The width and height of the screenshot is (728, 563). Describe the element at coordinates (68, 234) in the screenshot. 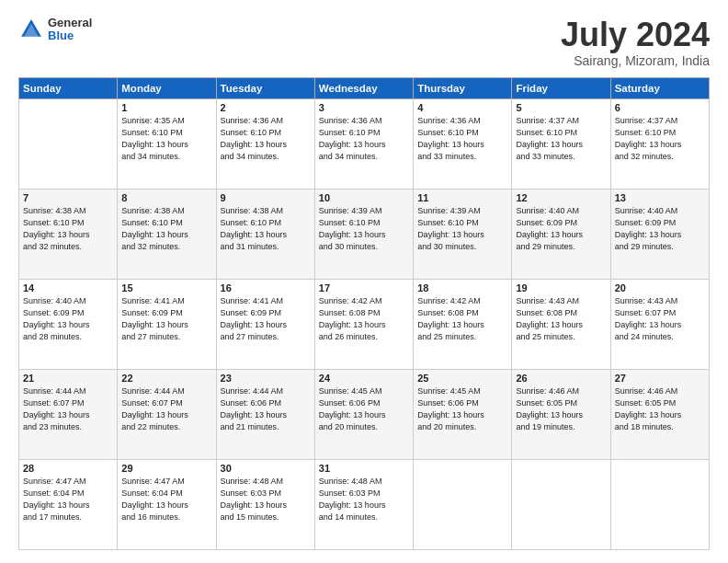

I see `calendar-day-cell: 7Sunrise: 4:38 AMSunset: 6:10 PMDaylight…` at that location.